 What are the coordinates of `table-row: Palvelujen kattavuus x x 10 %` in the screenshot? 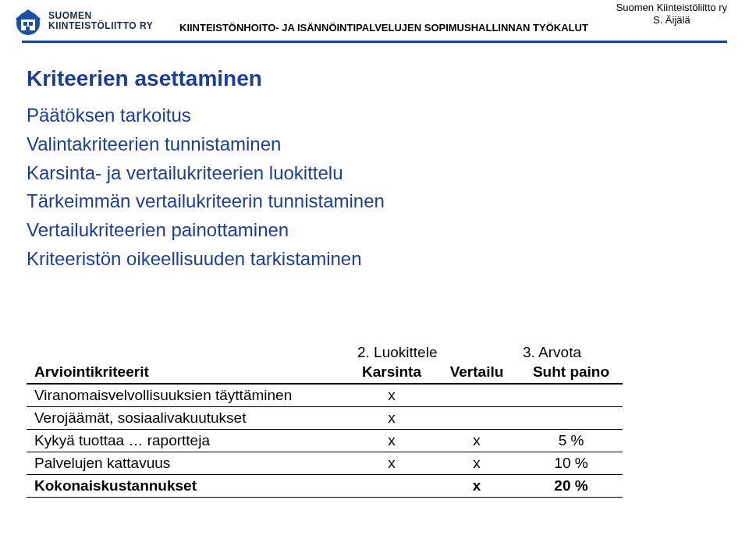 It's located at (325, 463).